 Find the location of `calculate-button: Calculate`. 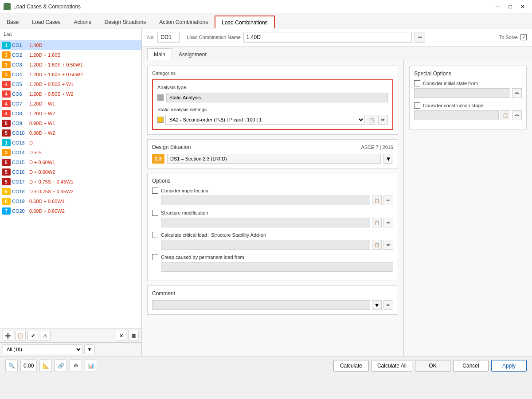

calculate-button: Calculate is located at coordinates (351, 366).